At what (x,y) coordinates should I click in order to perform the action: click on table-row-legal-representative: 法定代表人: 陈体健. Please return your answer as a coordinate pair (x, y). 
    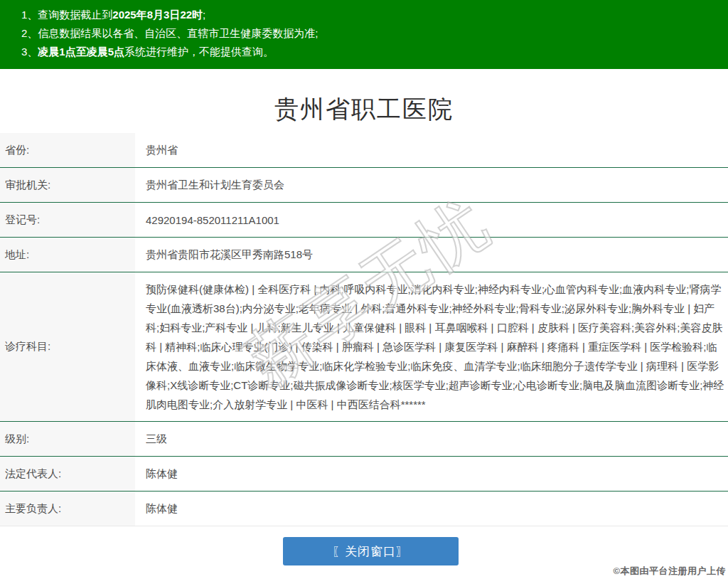
    Looking at the image, I should click on (364, 474).